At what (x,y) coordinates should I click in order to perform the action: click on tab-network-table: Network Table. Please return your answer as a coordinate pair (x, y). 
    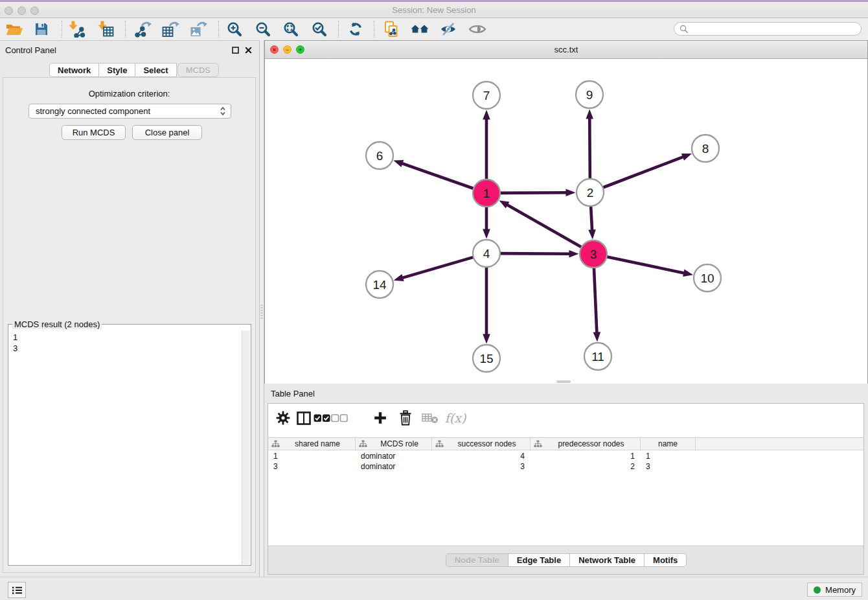
    Looking at the image, I should click on (607, 560).